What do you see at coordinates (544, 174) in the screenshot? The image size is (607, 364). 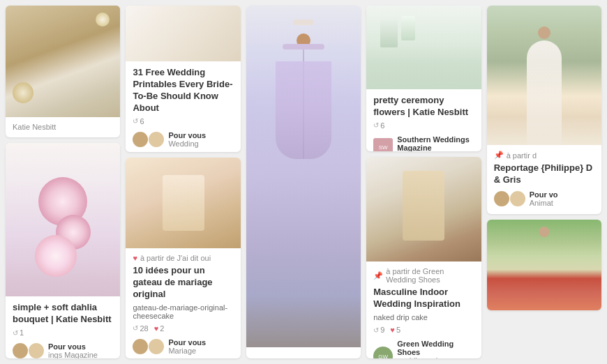 I see `card-reportage-title: Reportage {Philippe} D & Gris` at bounding box center [544, 174].